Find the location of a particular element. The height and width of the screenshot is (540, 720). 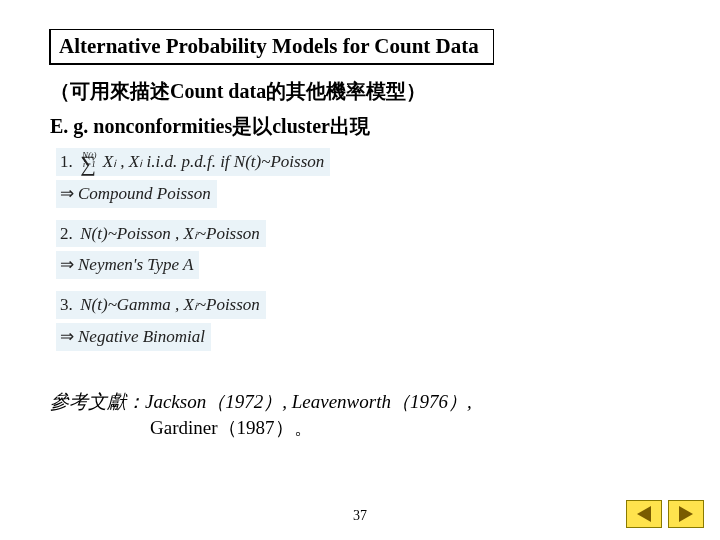

item-2-result: Neymen's Type A is located at coordinates (136, 264).